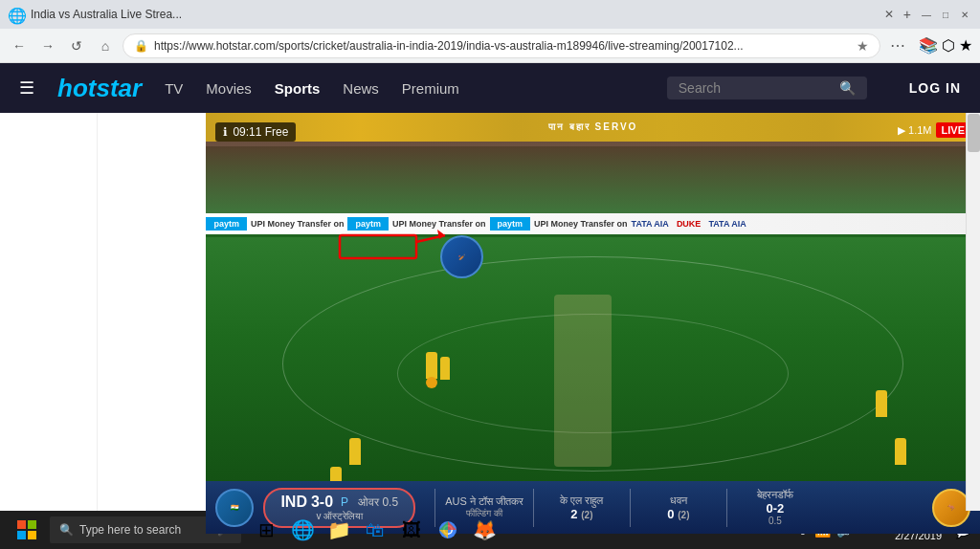 The width and height of the screenshot is (980, 549). What do you see at coordinates (105, 46) in the screenshot?
I see `home-button: ⌂` at bounding box center [105, 46].